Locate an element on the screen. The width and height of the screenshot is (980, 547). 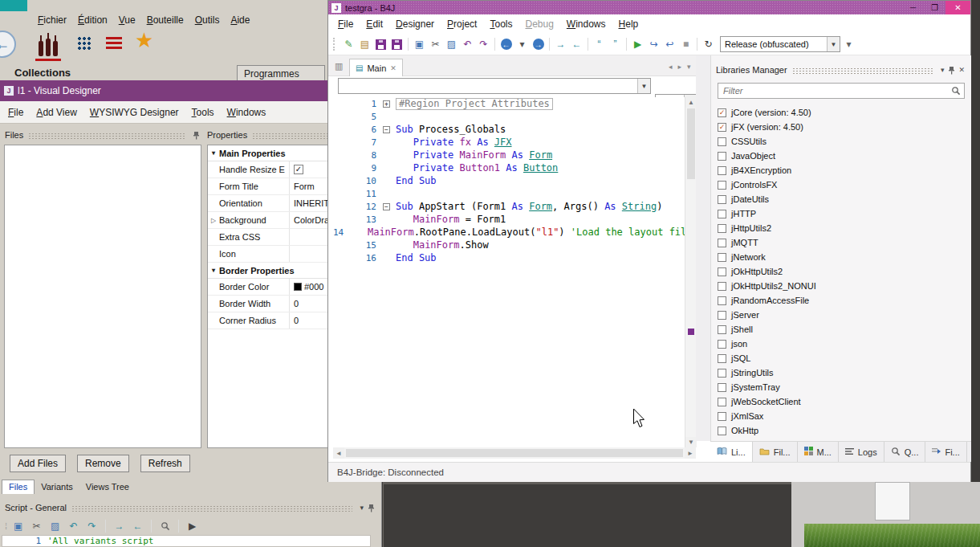
scroll-down-icon: ▼ is located at coordinates (691, 442).